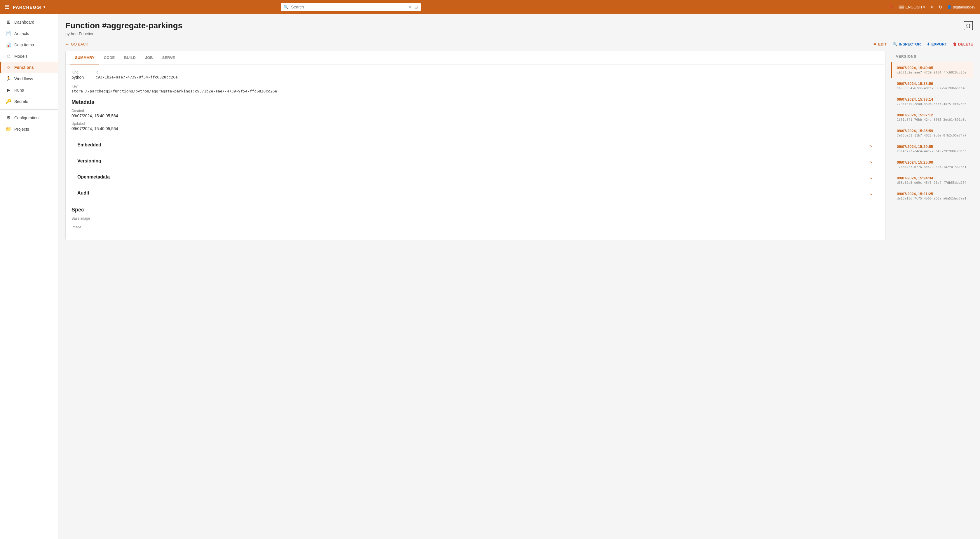 Image resolution: width=980 pixels, height=539 pixels. I want to click on kind-id-row: Kind python Id c9371b2e-aae7-4739-9f54-f…, so click(476, 75).